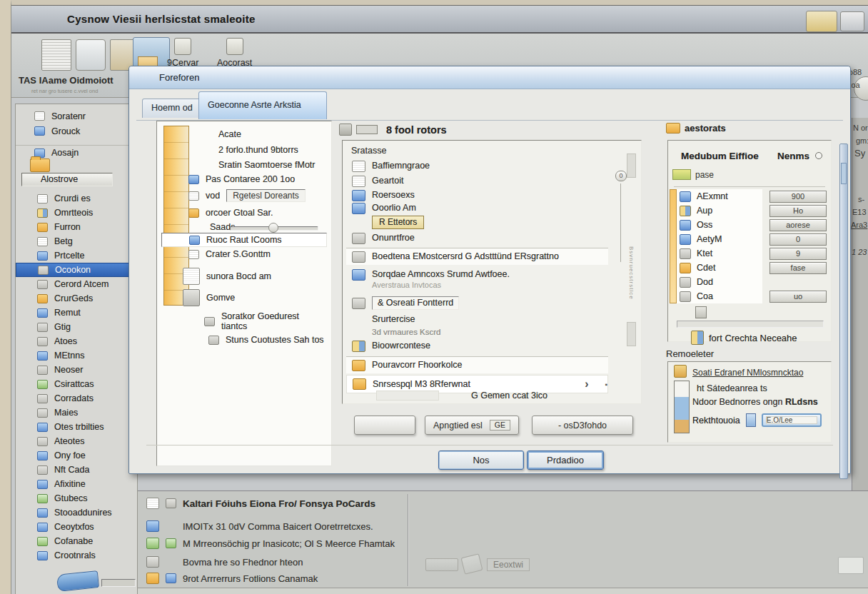 This screenshot has height=594, width=868. What do you see at coordinates (244, 213) in the screenshot?
I see `tree-item: orcoer Gtoal Sar.` at bounding box center [244, 213].